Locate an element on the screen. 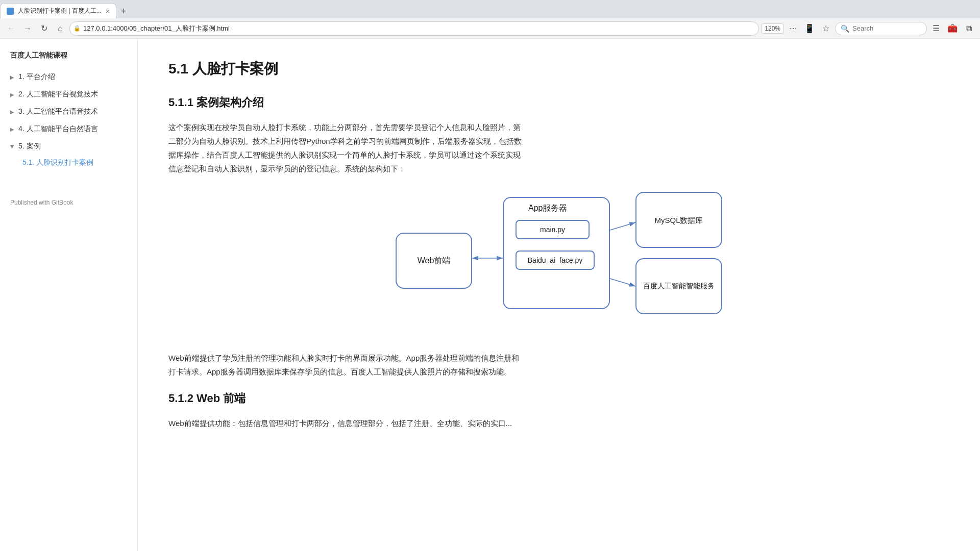  search-icon: 🔍 is located at coordinates (845, 29).